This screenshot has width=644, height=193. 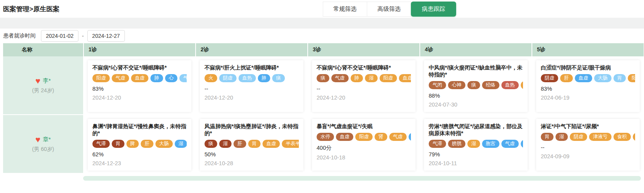 What do you see at coordinates (588, 86) in the screenshot?
I see `visit-card: 白涩症*/肺阴不足证/眼干燥病阴虚肝血虚大肠胃阳亢83%2024-06-19` at bounding box center [588, 86].